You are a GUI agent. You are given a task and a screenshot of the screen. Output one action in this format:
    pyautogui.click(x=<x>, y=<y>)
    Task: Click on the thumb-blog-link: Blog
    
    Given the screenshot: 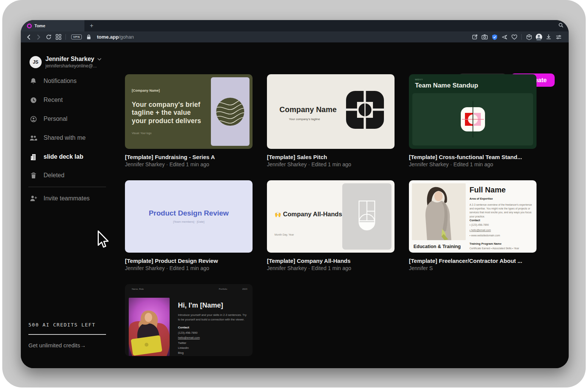 What is the action you would take?
    pyautogui.click(x=181, y=353)
    